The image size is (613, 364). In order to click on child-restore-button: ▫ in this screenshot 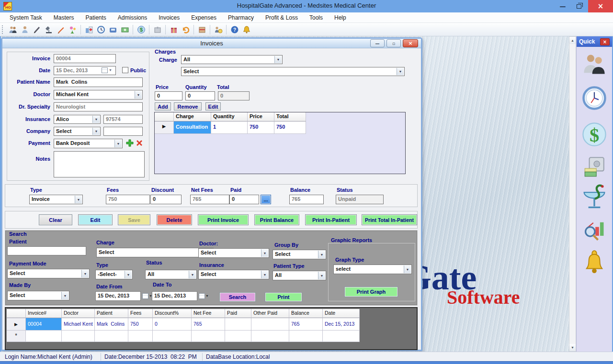, I will do `click(394, 43)`.